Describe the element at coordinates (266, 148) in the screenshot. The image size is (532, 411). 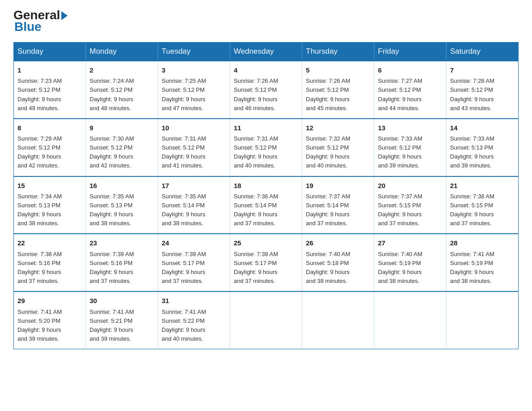
I see `week-row-2: 8Sunrise: 7:29 AMSunset: 5:12 PMDaylight…` at that location.